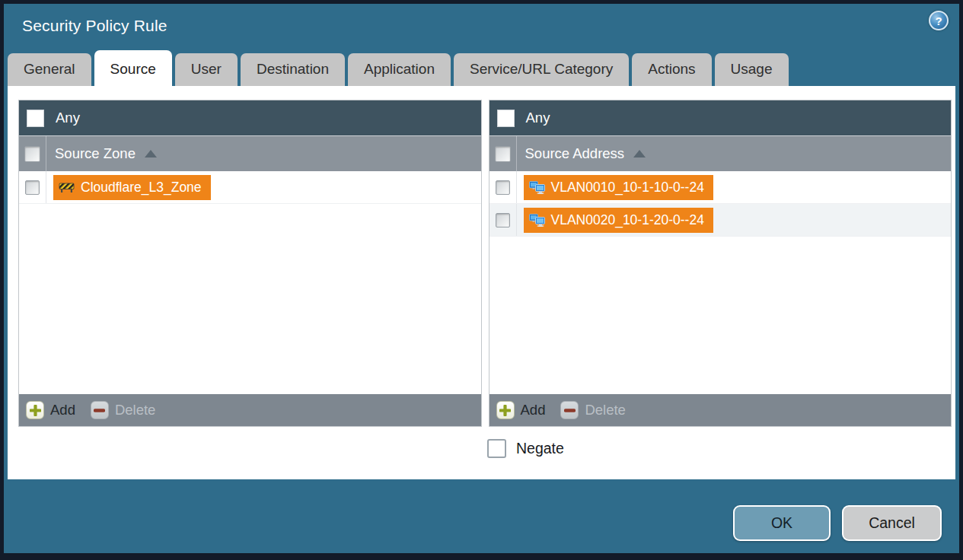 This screenshot has height=560, width=963. What do you see at coordinates (892, 523) in the screenshot?
I see `cancel-button: Cancel` at bounding box center [892, 523].